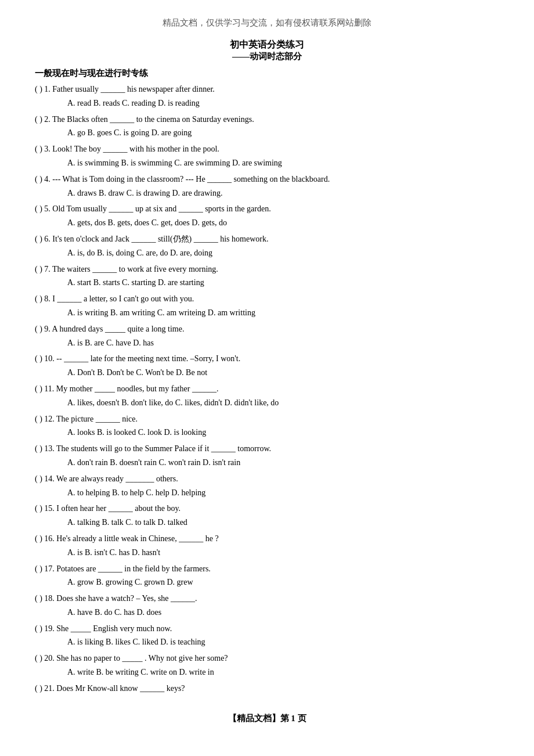 The width and height of the screenshot is (534, 756). What do you see at coordinates (267, 689) in the screenshot?
I see `question-block: ( ) 21. Does Mr Know-all know ______ key…` at bounding box center [267, 689].